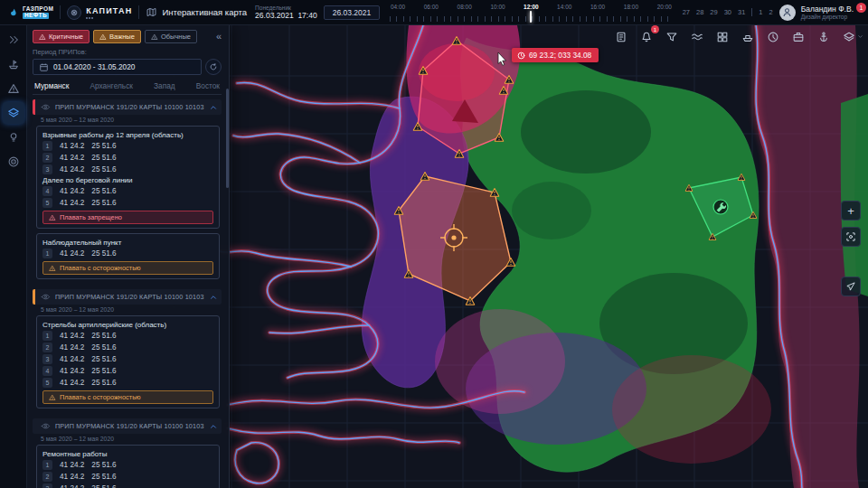  Describe the element at coordinates (165, 86) in the screenshot. I see `region-tab-2: Запад` at that location.